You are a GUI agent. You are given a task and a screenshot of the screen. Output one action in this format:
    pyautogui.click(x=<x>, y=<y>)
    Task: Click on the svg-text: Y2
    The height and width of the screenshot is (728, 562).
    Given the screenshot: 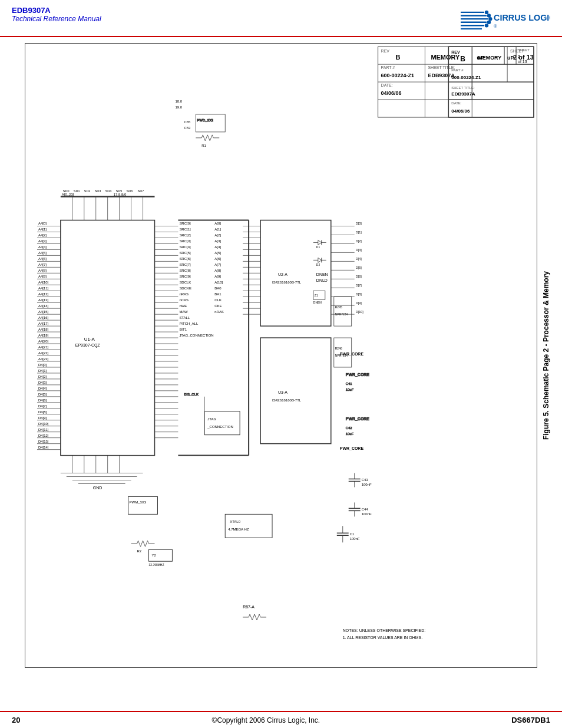 What is the action you would take?
    pyautogui.click(x=154, y=555)
    